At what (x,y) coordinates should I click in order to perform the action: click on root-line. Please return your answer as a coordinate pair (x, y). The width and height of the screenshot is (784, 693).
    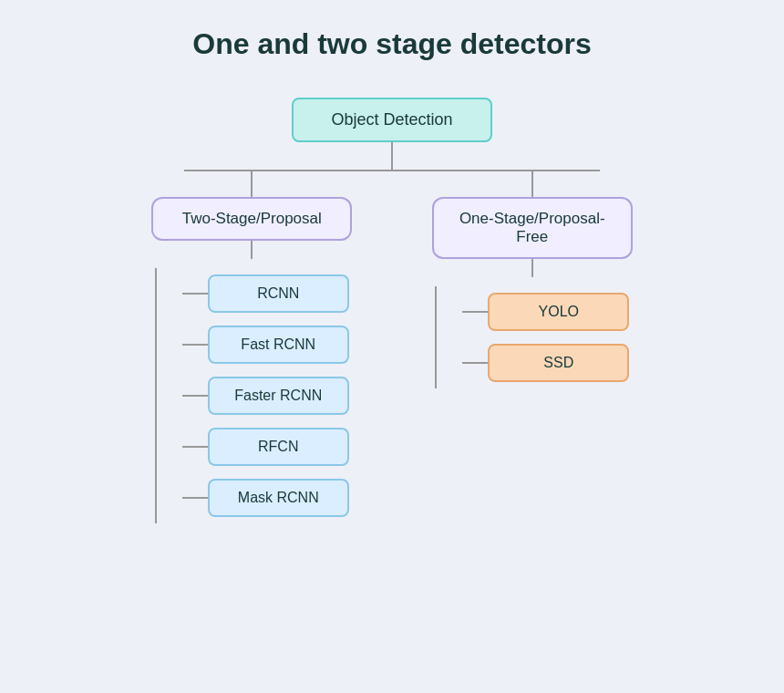
    Looking at the image, I should click on (392, 156).